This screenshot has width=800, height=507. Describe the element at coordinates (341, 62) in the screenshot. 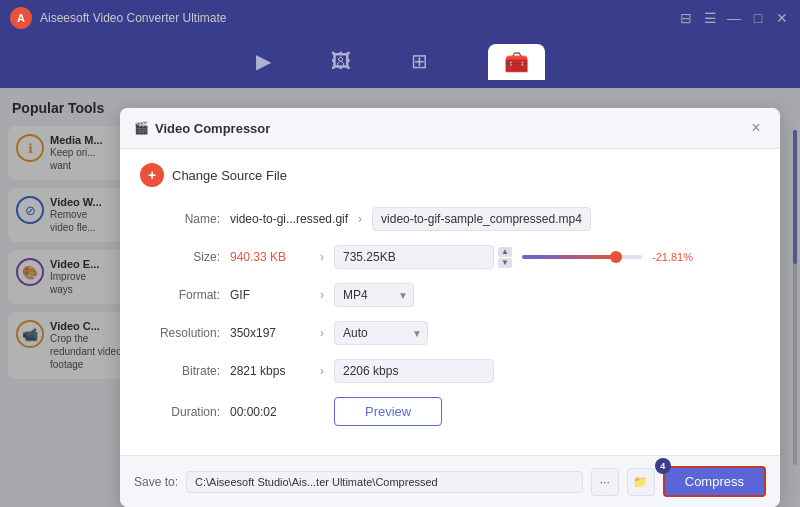

I see `editor-icon: 🖼` at that location.